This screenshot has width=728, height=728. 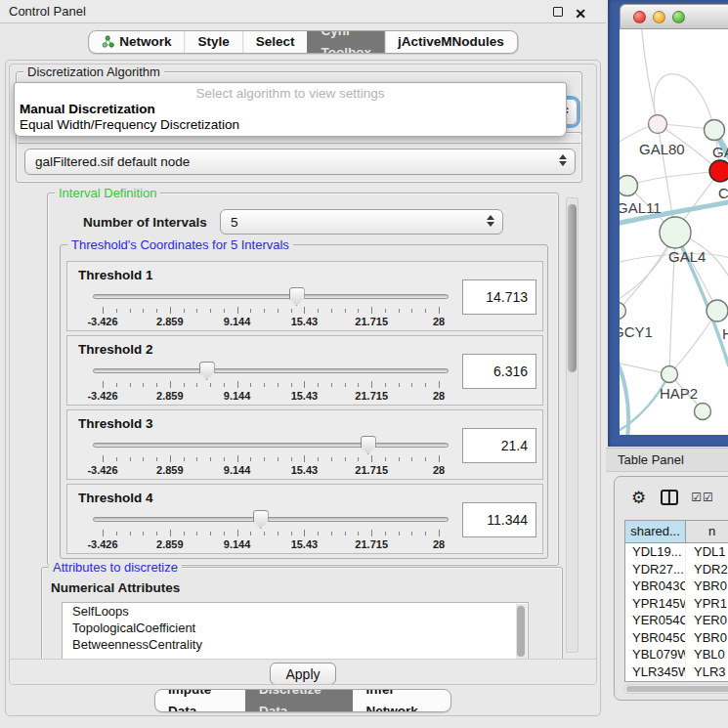 What do you see at coordinates (499, 446) in the screenshot?
I see `threshold-value-field: 21.4` at bounding box center [499, 446].